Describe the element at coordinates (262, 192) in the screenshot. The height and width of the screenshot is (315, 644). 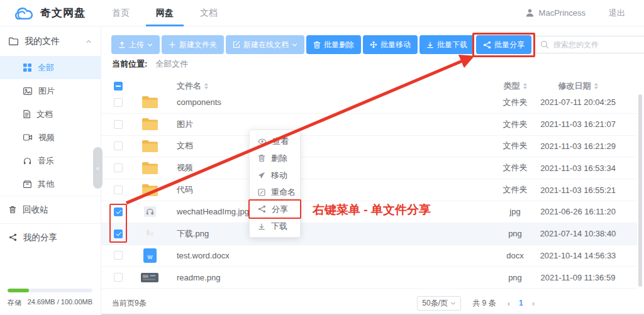
I see `rename-icon` at that location.